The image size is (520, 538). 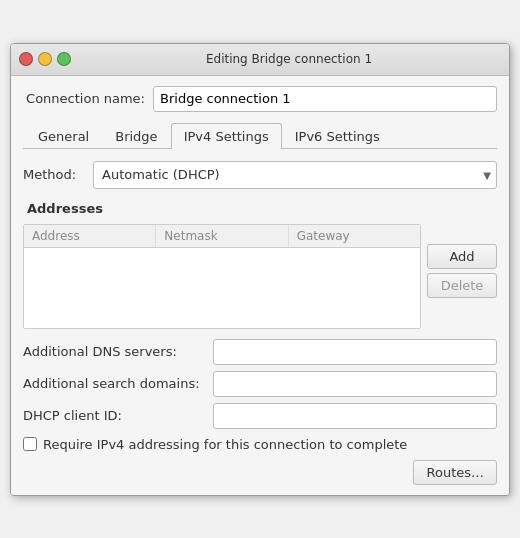 What do you see at coordinates (355, 416) in the screenshot?
I see `dhcp-input` at bounding box center [355, 416].